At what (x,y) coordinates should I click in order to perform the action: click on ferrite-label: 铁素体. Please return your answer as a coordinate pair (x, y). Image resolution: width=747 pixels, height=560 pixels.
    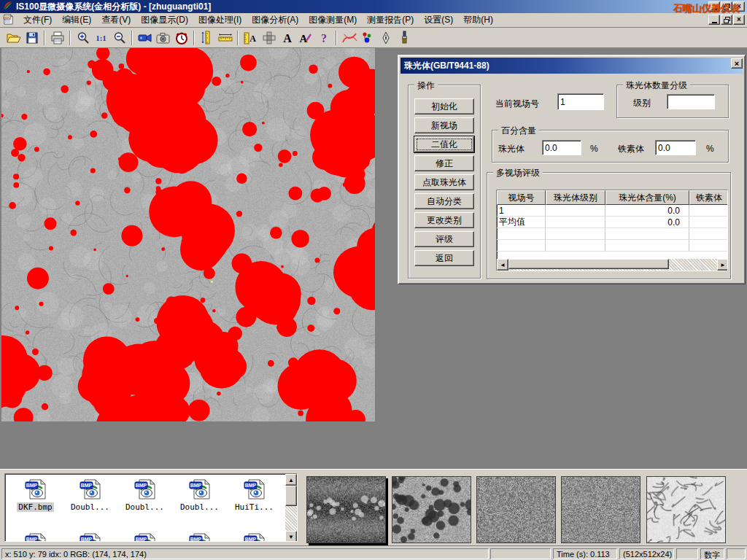
    Looking at the image, I should click on (631, 149).